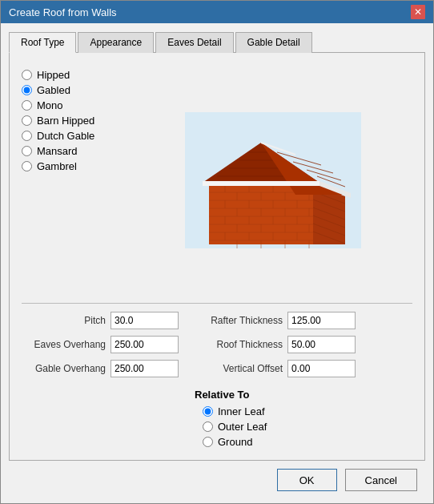 This screenshot has width=434, height=504. What do you see at coordinates (78, 120) in the screenshot?
I see `list-item: Barn Hipped` at bounding box center [78, 120].